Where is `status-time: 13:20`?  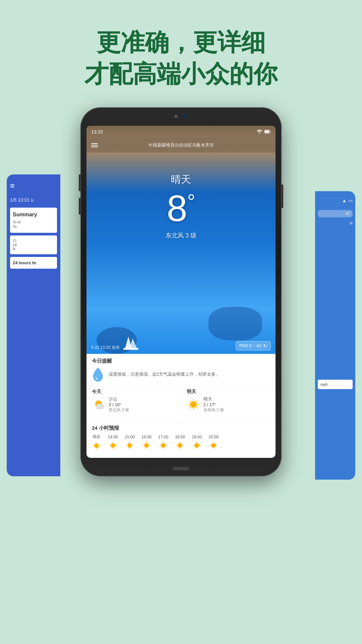 status-time: 13:20 is located at coordinates (97, 132).